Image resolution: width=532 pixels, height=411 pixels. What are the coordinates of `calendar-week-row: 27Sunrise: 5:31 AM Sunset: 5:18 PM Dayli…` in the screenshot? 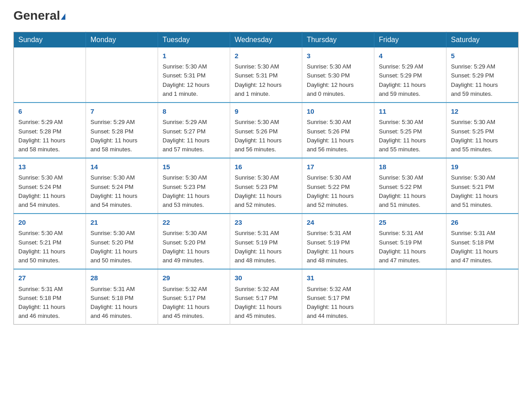 It's located at (266, 297).